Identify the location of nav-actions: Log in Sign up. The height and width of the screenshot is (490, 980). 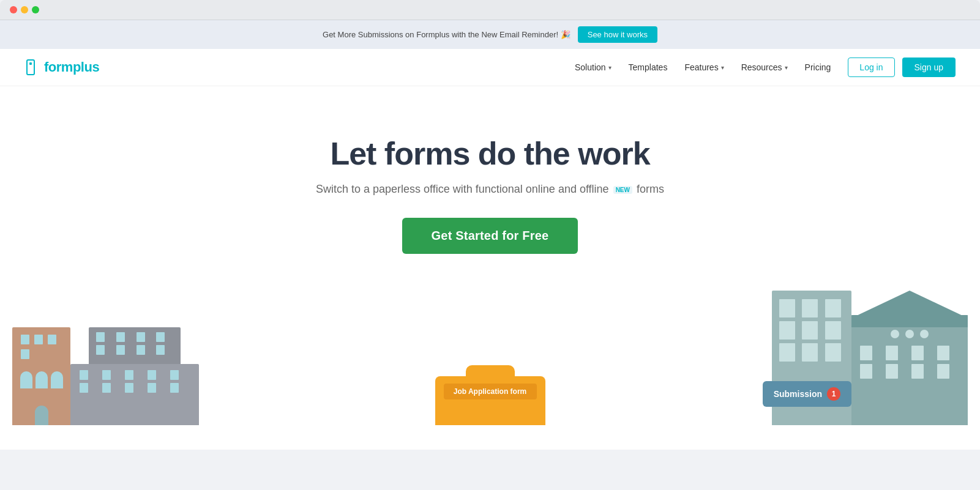
(902, 67).